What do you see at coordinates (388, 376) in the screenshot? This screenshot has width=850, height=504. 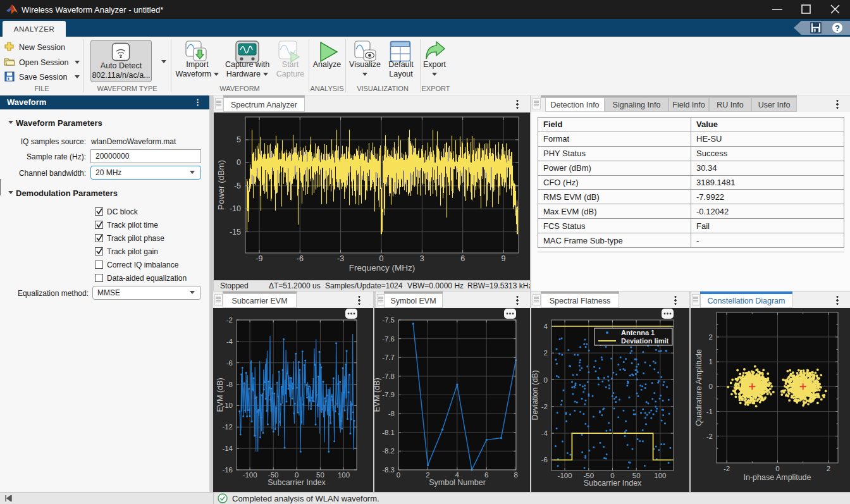 I see `svg-text: -7.8` at bounding box center [388, 376].